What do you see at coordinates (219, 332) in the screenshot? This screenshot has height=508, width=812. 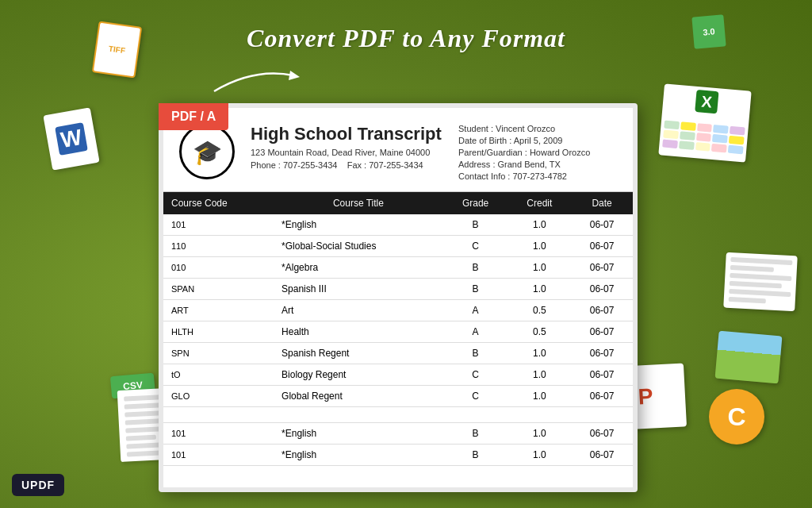 I see `table-cell: HLTH` at bounding box center [219, 332].